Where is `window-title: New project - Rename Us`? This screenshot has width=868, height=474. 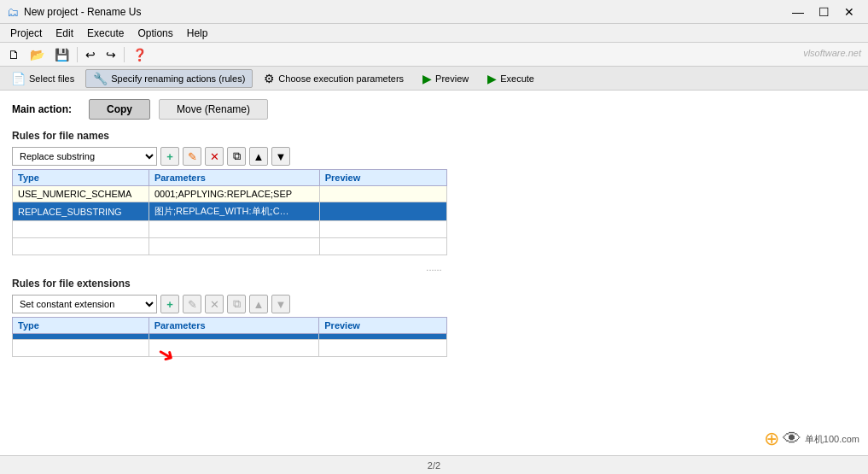 window-title: New project - Rename Us is located at coordinates (82, 12).